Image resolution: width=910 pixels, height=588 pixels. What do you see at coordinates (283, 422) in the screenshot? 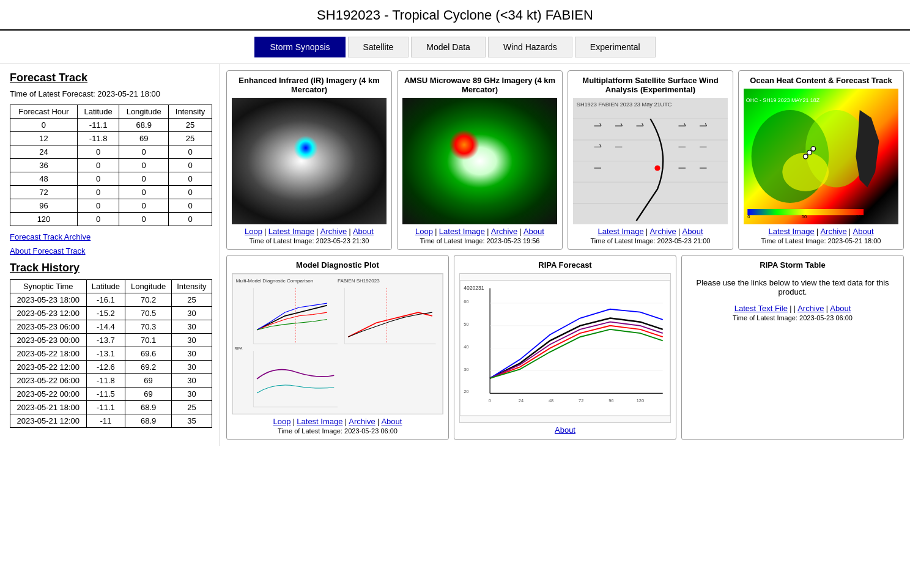
I see `model-loop-link: Loop` at bounding box center [283, 422].